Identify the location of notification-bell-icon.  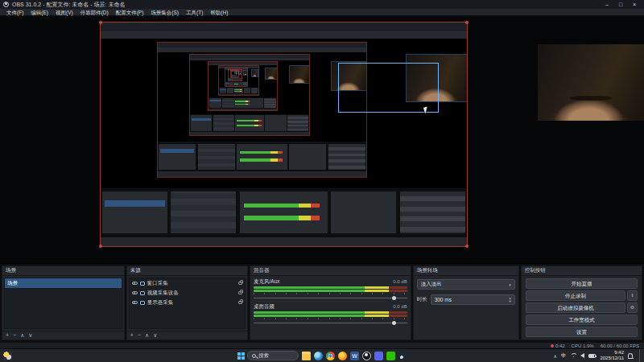
(630, 356).